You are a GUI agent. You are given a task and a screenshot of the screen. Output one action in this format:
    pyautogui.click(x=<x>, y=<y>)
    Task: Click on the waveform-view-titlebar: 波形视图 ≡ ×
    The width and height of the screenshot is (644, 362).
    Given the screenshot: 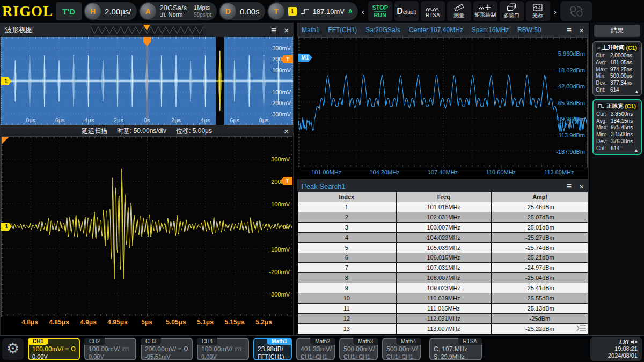 What is the action you would take?
    pyautogui.click(x=147, y=30)
    